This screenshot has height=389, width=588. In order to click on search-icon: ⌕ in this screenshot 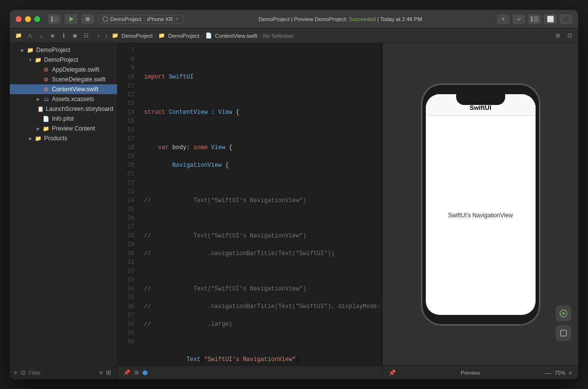, I will do `click(41, 36)`.